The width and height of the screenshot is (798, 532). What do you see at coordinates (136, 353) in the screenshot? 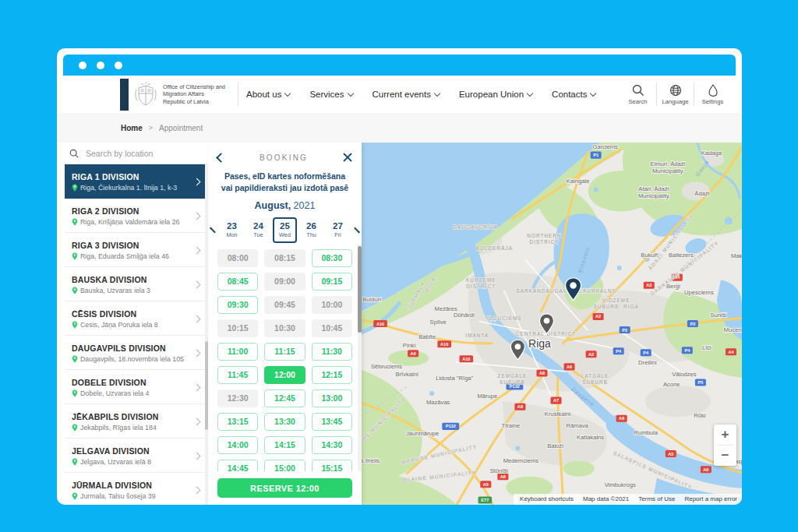
I see `division-item: DAUGAVPILS DIVISIONDaugavpils, 18.novemb…` at bounding box center [136, 353].